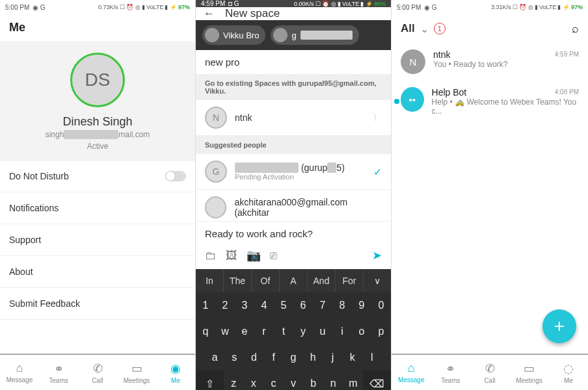 The width and height of the screenshot is (588, 390). Describe the element at coordinates (377, 380) in the screenshot. I see `backspace-key: ⌫` at that location.